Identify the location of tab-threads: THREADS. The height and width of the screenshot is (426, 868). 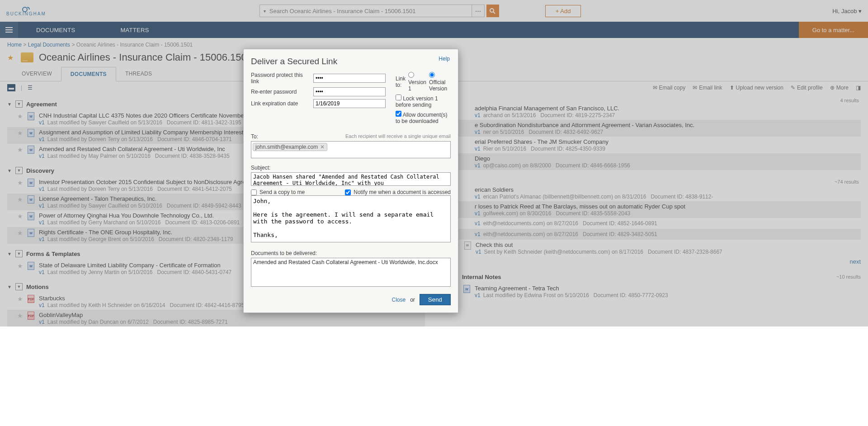
(138, 74).